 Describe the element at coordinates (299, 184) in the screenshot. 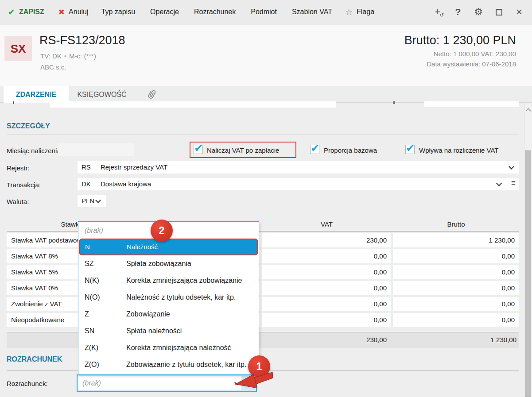

I see `transakcja-select: DKDostawa krajowa` at that location.